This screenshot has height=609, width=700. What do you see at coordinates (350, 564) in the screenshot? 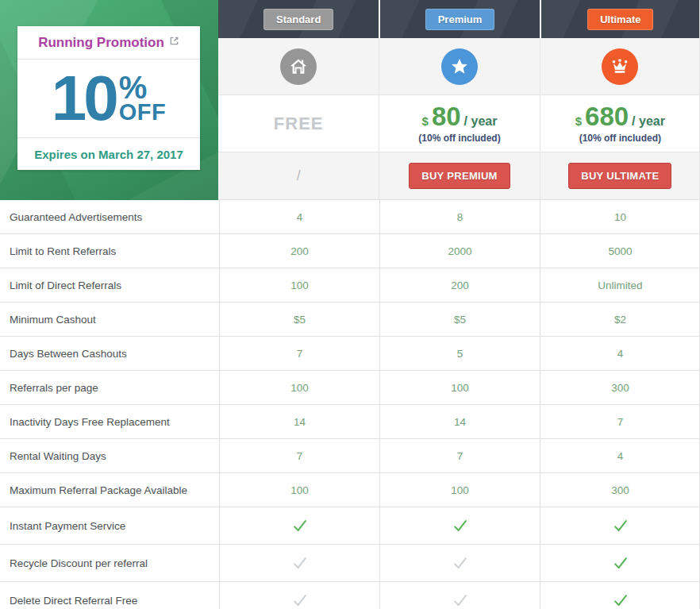
I see `feature-row: Recycle Discount per referral` at bounding box center [350, 564].